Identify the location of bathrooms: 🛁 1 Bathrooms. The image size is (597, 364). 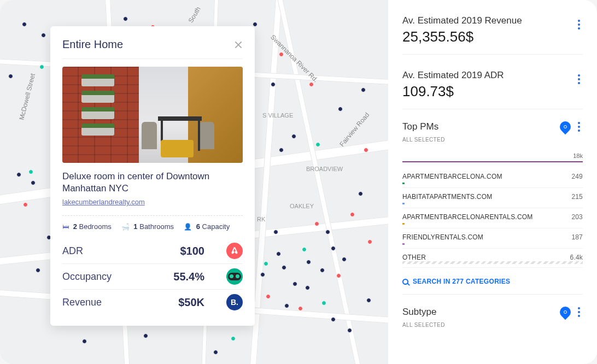
(148, 226).